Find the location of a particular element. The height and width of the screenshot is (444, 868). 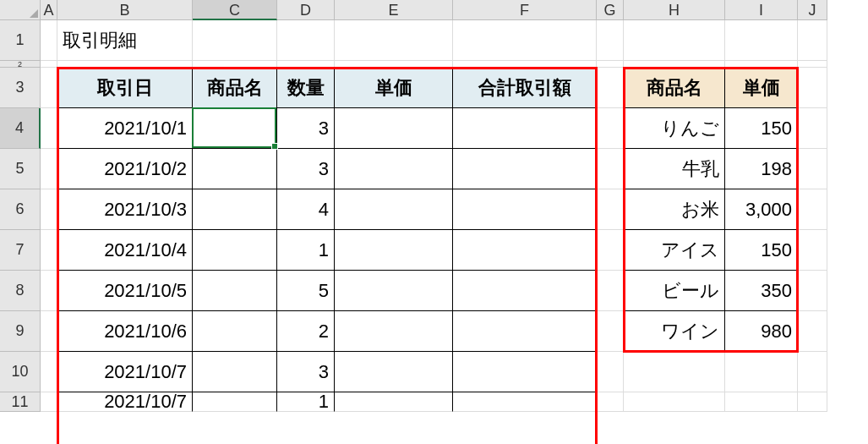

lookup-name-4: りんご is located at coordinates (674, 129).